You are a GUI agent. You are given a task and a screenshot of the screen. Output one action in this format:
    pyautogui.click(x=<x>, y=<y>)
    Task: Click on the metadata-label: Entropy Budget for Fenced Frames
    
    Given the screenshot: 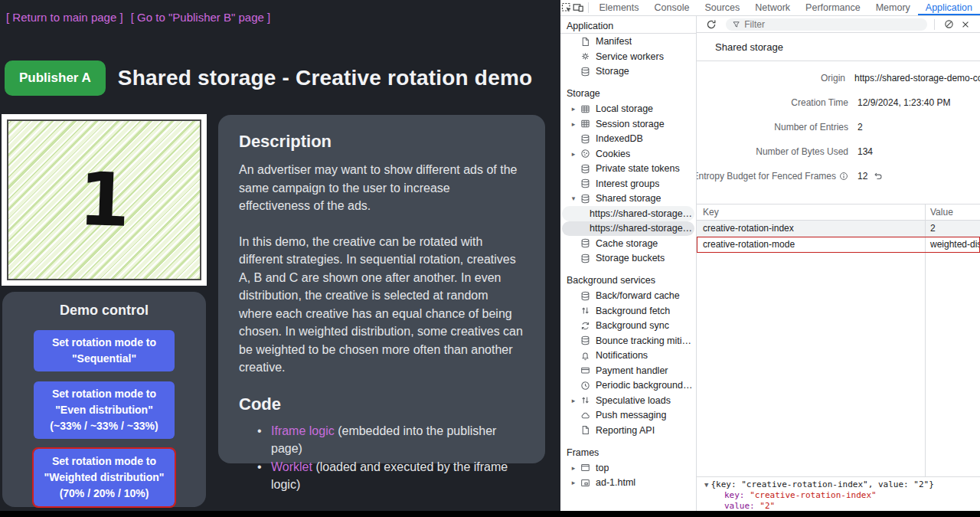 What is the action you would take?
    pyautogui.click(x=773, y=176)
    